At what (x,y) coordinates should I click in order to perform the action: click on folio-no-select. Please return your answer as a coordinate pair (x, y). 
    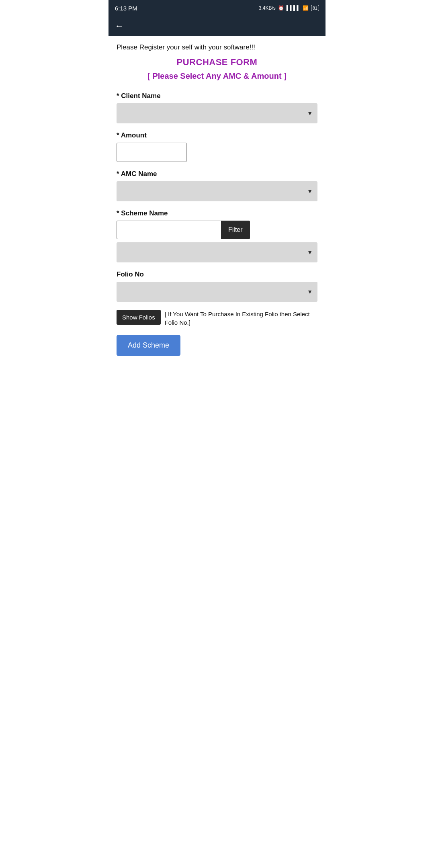
    Looking at the image, I should click on (217, 292).